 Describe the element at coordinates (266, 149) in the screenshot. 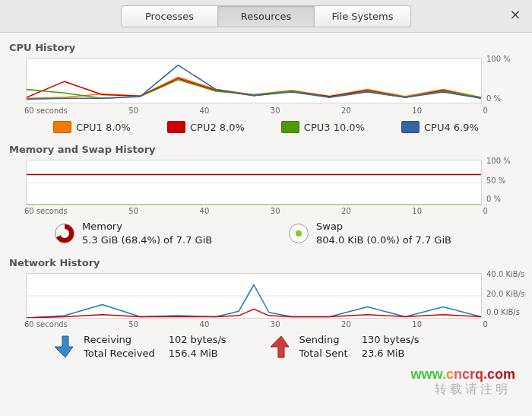

I see `memory-history-title: Memory and Swap History` at that location.